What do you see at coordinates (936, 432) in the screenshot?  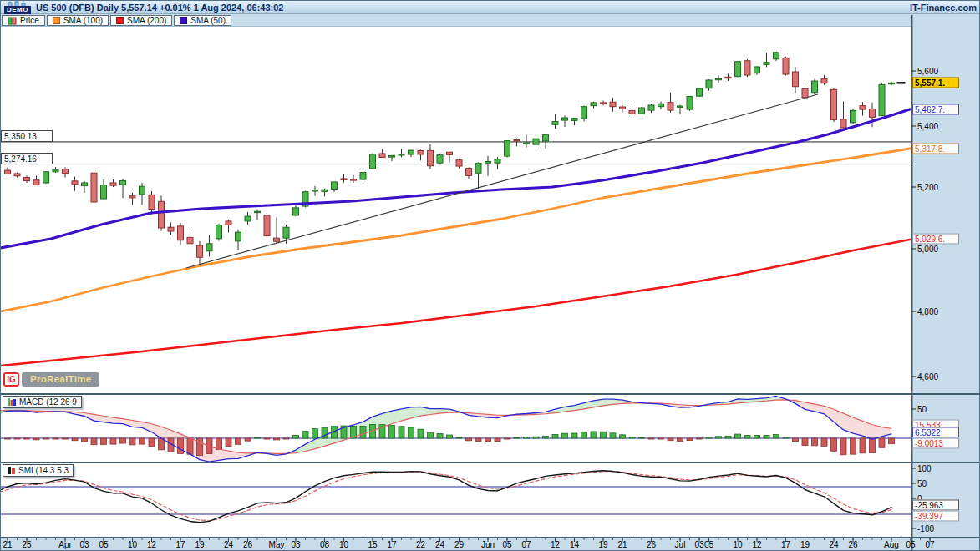 I see `axis-value-tag: 6.5322` at bounding box center [936, 432].